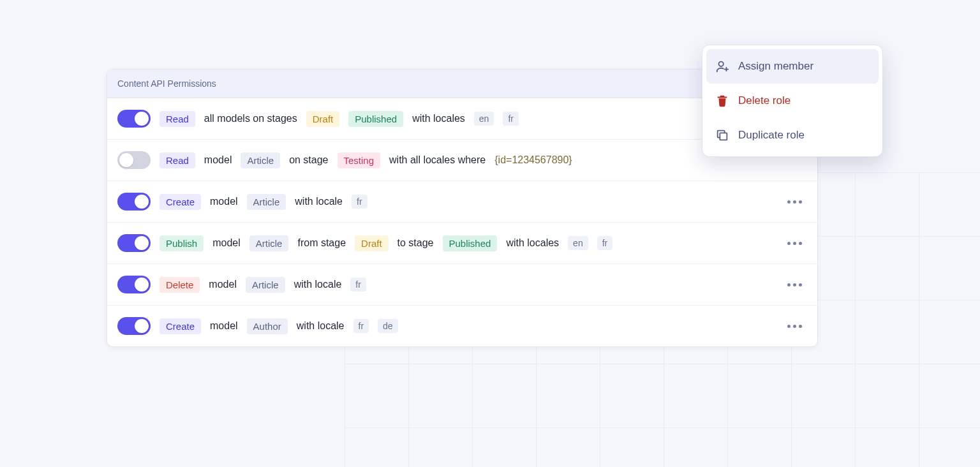 The width and height of the screenshot is (980, 467). What do you see at coordinates (462, 285) in the screenshot?
I see `permission-row: DeletemodelArticlewith localefr` at bounding box center [462, 285].